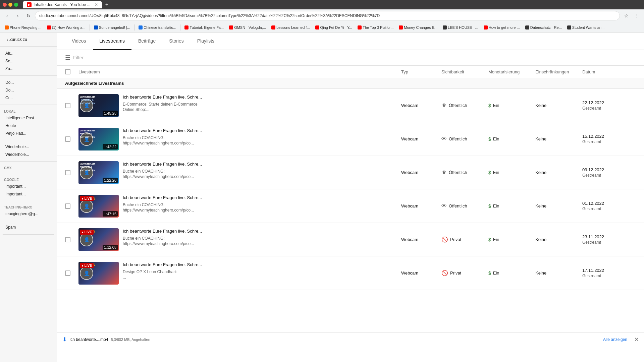  What do you see at coordinates (28, 186) in the screenshot?
I see `sidebar-important1: Important...` at bounding box center [28, 186].